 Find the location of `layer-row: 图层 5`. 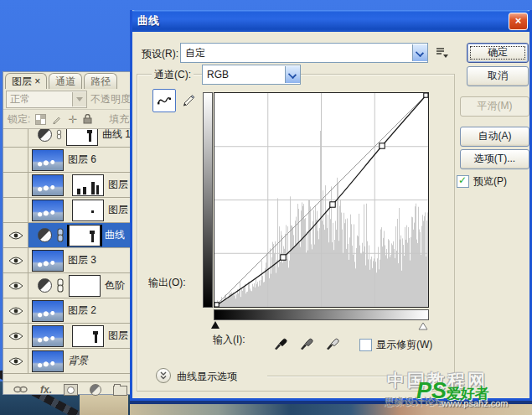

layer-row: 图层 5 is located at coordinates (67, 185).